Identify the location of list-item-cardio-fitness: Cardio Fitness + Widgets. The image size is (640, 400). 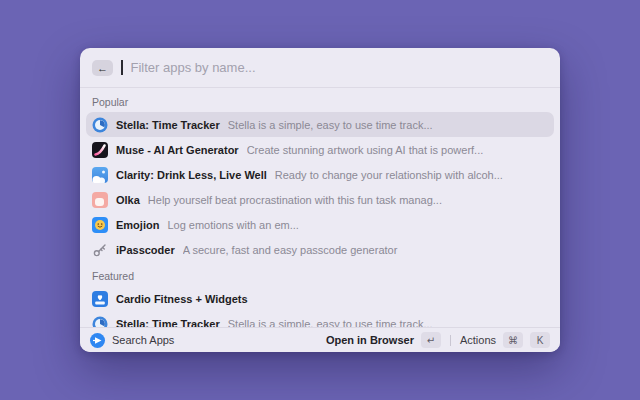
(320, 298).